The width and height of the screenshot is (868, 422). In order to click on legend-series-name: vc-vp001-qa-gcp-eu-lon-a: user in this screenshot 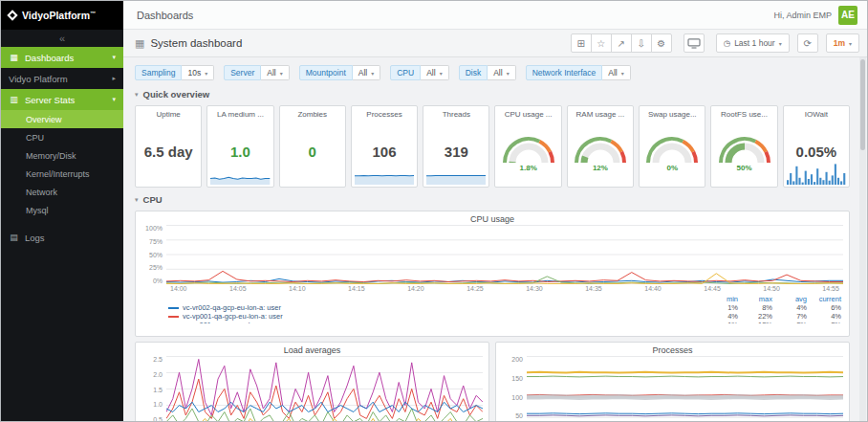, I will do `click(436, 316)`.